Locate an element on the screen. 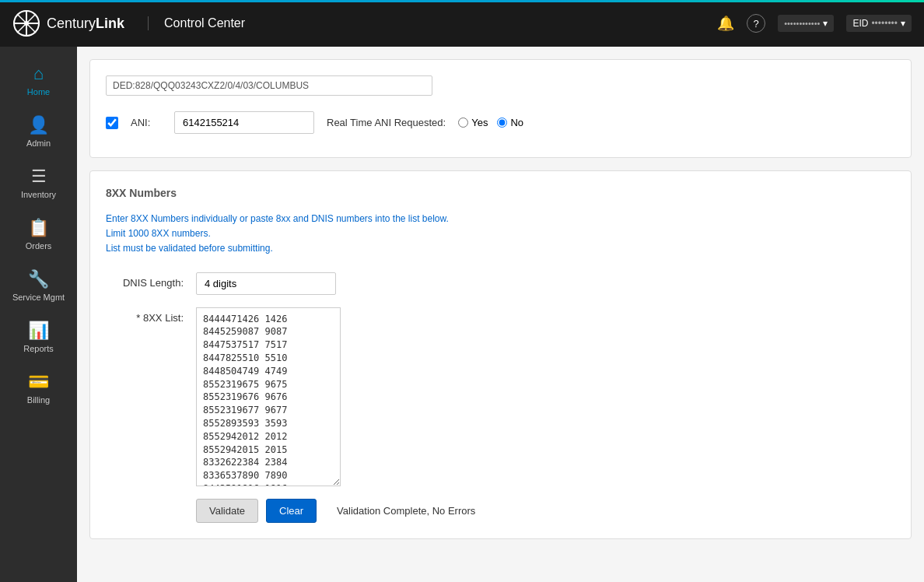  desc-line-2: Limit 1000 8XX numbers. is located at coordinates (501, 233).